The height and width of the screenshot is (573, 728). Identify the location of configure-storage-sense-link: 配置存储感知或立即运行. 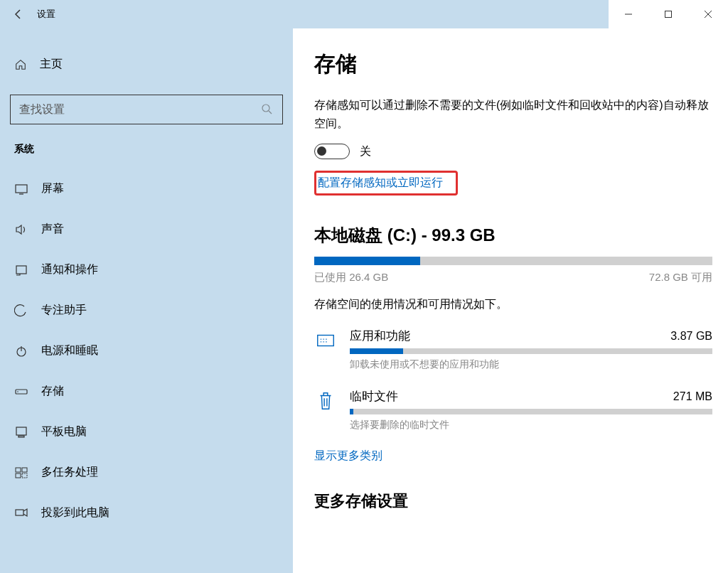
(380, 182).